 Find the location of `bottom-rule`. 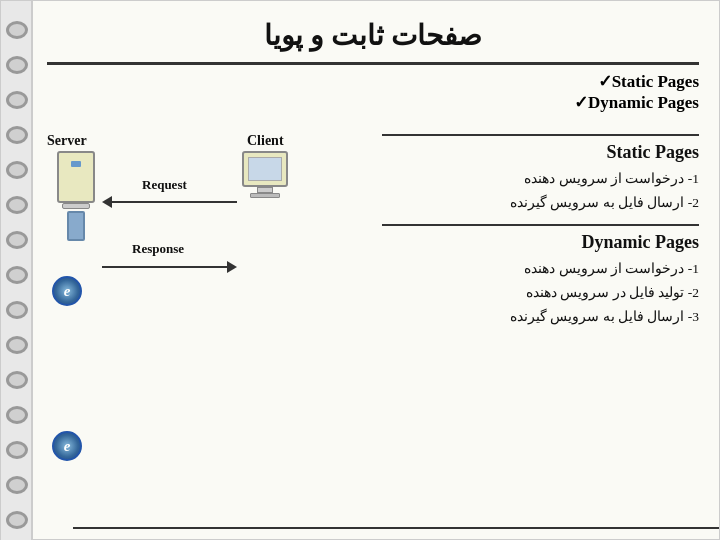

bottom-rule is located at coordinates (396, 528).